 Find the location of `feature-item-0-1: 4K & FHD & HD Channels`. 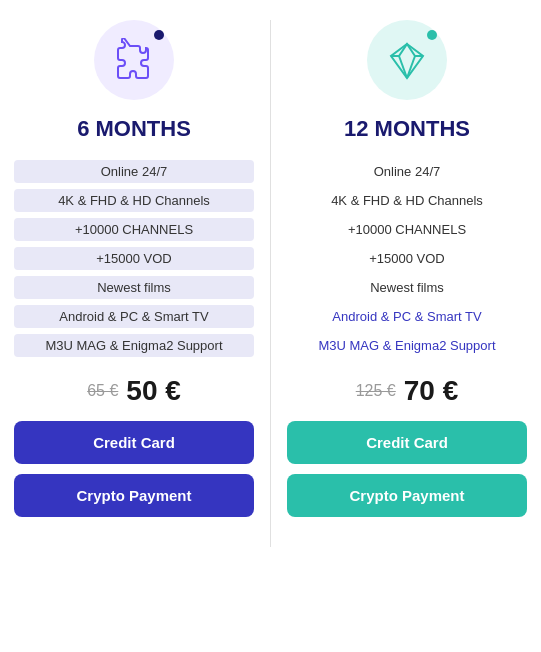

feature-item-0-1: 4K & FHD & HD Channels is located at coordinates (134, 200).